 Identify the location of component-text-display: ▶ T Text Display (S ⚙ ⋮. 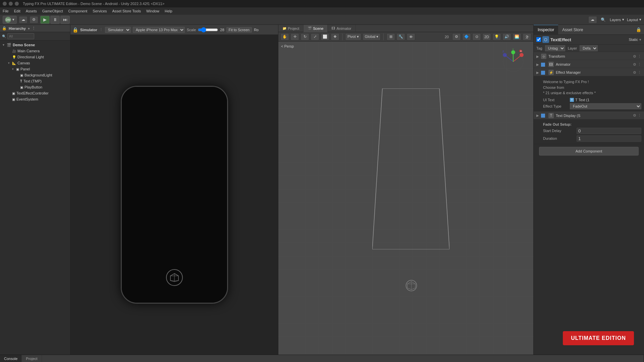
(589, 116).